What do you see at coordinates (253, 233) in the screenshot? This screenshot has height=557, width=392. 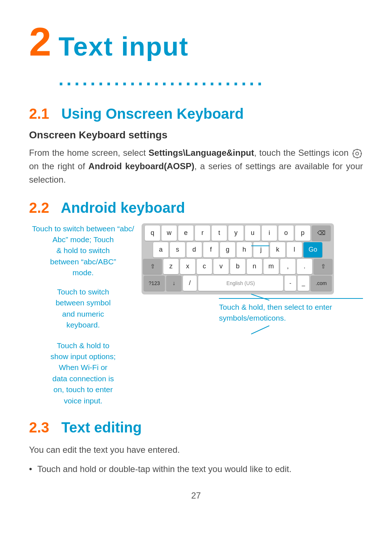 I see `key-u: u` at bounding box center [253, 233].